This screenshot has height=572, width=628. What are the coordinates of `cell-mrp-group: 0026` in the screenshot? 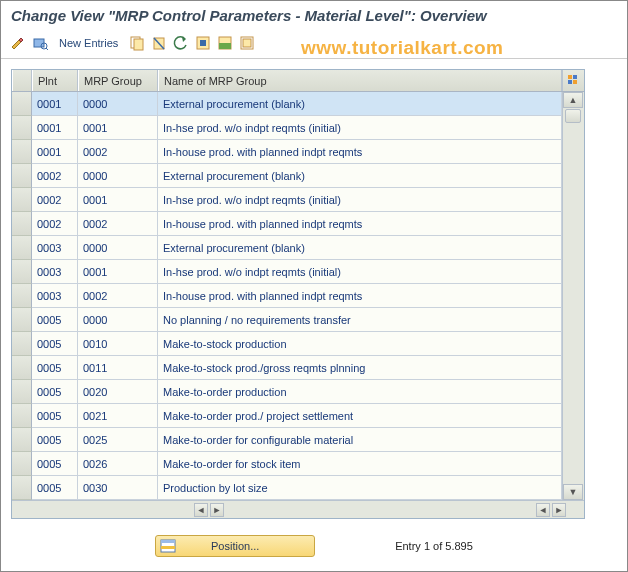 It's located at (118, 464).